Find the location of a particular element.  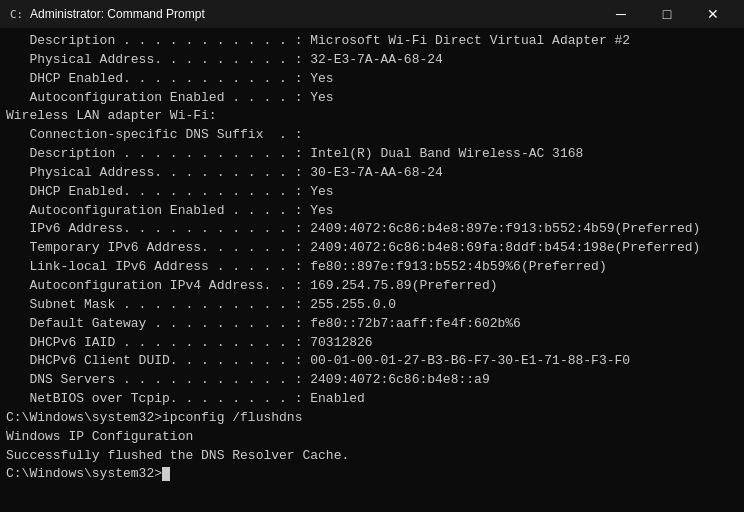

svg-text: C: is located at coordinates (16, 14).